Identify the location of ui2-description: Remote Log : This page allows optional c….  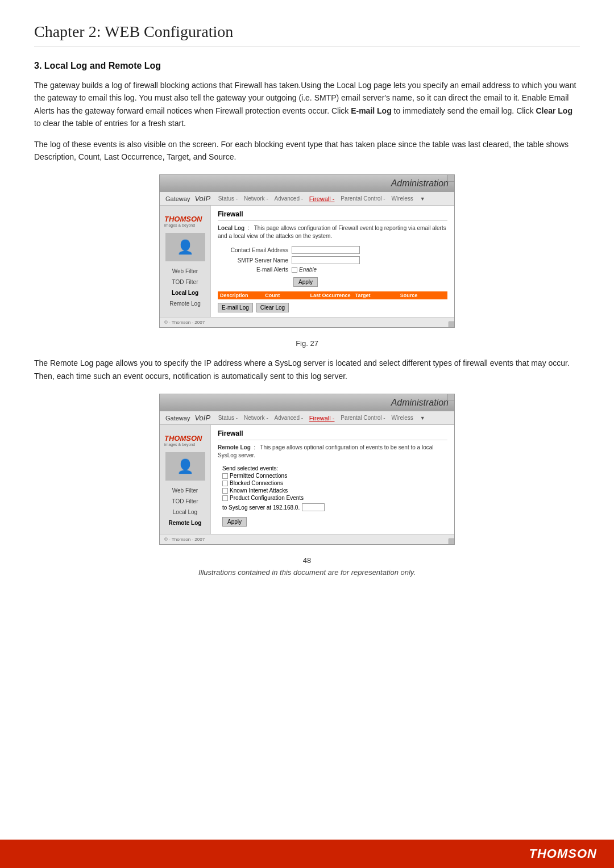
(333, 452).